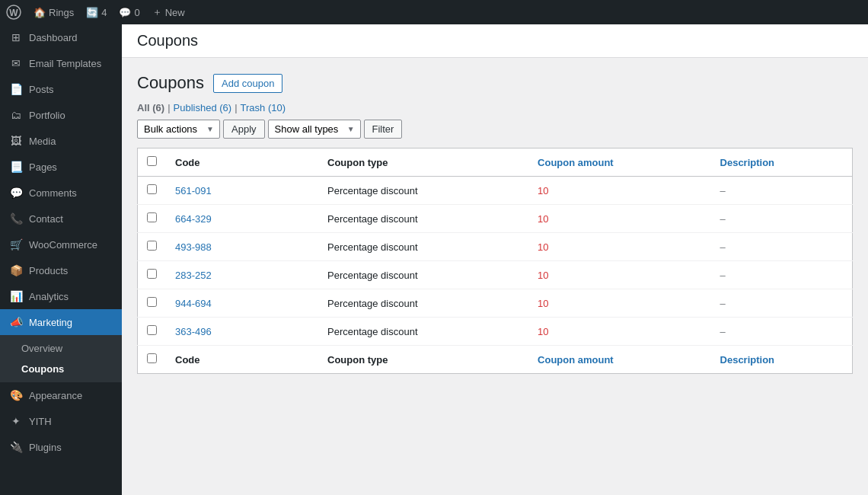 The width and height of the screenshot is (868, 495). Describe the element at coordinates (125, 12) in the screenshot. I see `comments-icon: 💬` at that location.